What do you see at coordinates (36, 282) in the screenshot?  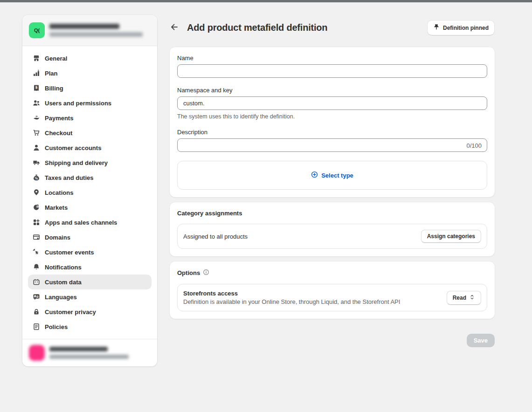 I see `database-icon` at bounding box center [36, 282].